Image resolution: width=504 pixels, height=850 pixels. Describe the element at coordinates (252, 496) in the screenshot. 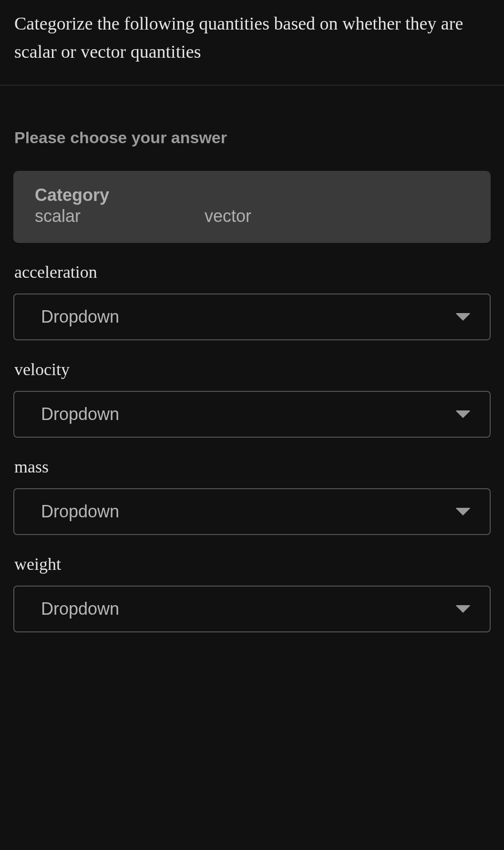

I see `item-mass: mass Dropdown` at that location.